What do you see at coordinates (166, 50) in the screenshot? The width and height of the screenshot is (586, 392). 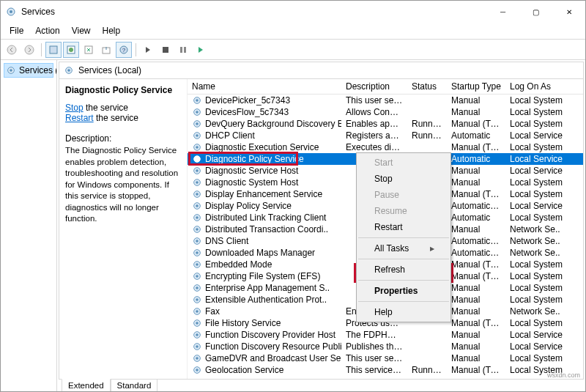 I see `stop-button` at bounding box center [166, 50].